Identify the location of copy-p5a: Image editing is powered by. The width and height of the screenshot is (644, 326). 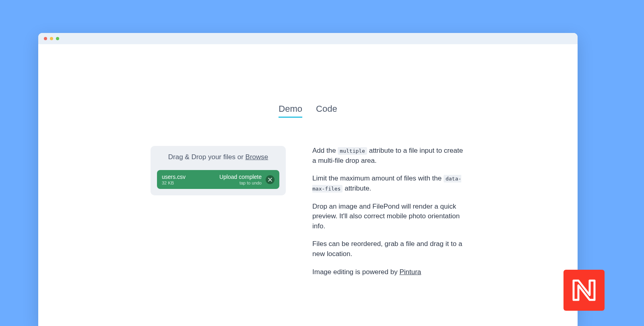
(356, 272).